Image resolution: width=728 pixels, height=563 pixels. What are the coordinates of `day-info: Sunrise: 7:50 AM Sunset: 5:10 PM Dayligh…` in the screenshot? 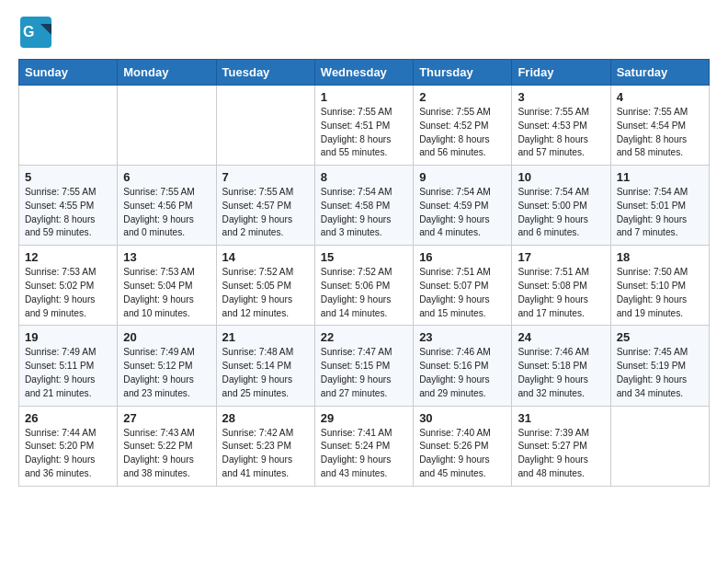 It's located at (660, 293).